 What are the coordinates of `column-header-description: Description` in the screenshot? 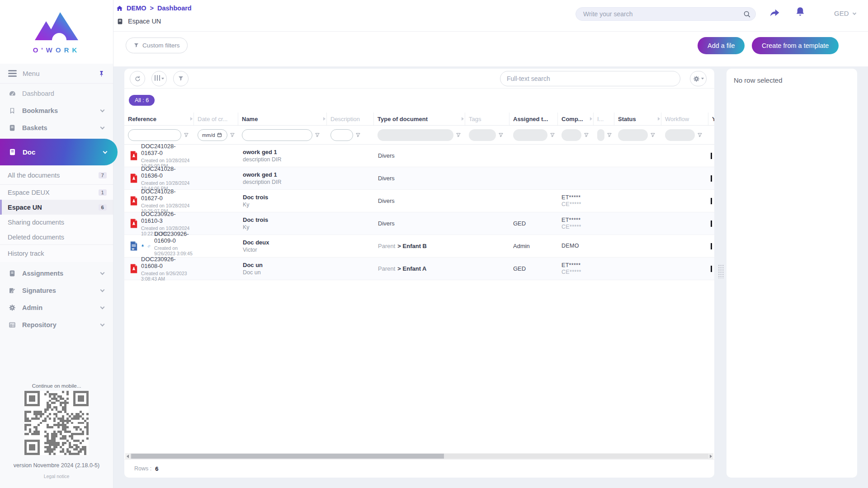 It's located at (350, 119).